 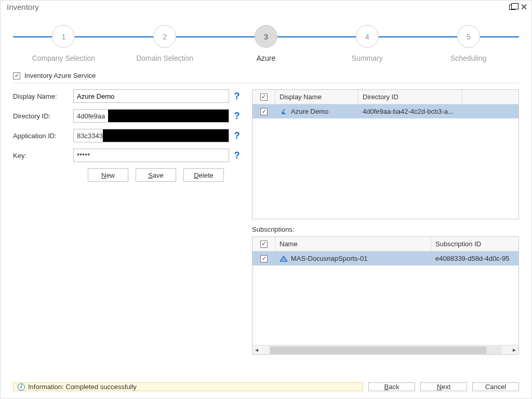 What do you see at coordinates (392, 387) in the screenshot?
I see `back-button: Back` at bounding box center [392, 387].